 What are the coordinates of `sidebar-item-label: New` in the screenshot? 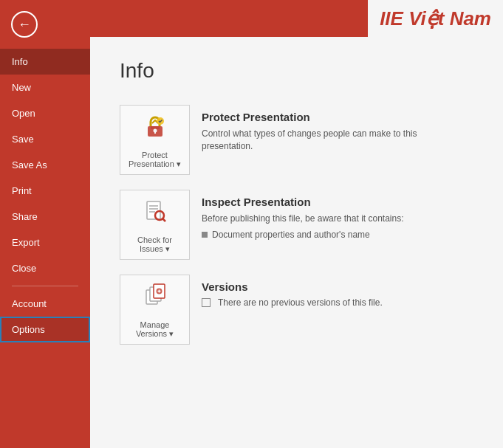 It's located at (21, 87).